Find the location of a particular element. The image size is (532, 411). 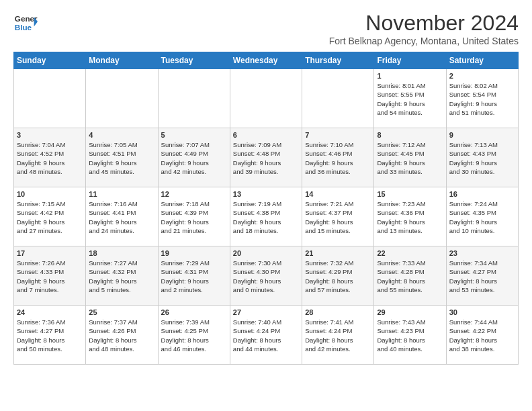

day-number: 30 is located at coordinates (482, 312).